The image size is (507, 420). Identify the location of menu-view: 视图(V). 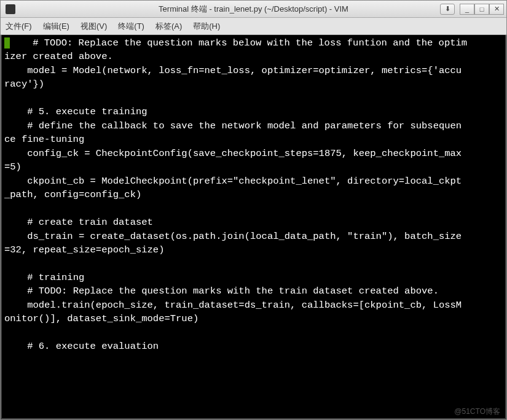
(93, 26).